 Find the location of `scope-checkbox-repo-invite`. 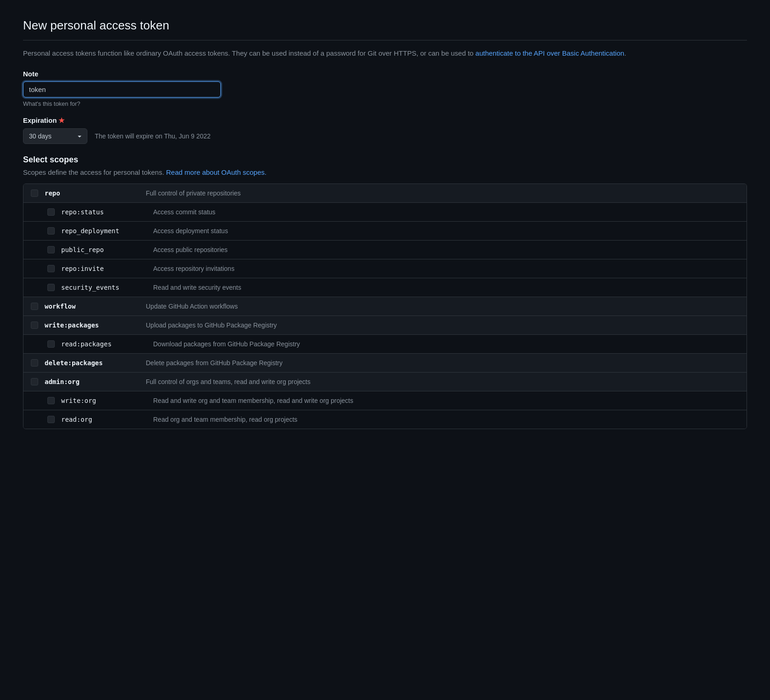

scope-checkbox-repo-invite is located at coordinates (51, 269).